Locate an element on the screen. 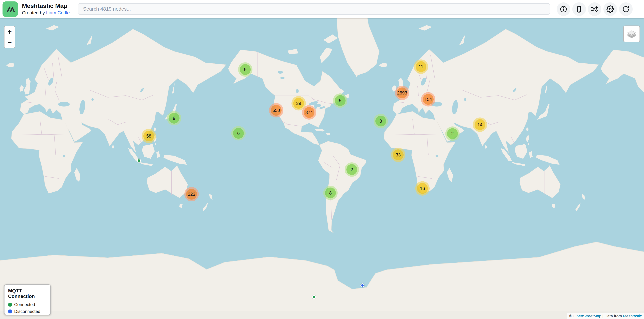 Image resolution: width=644 pixels, height=319 pixels. cluster-count: 58 is located at coordinates (149, 136).